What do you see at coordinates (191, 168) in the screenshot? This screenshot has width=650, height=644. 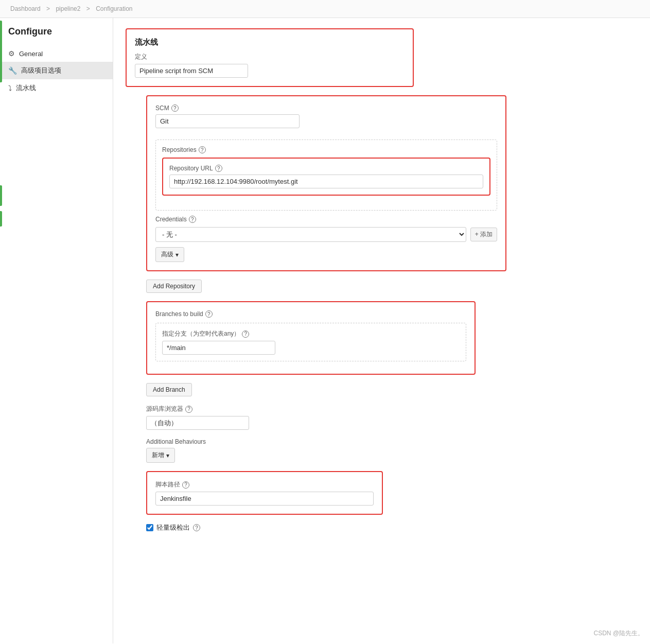 I see `repo-url-label: Repository URL` at bounding box center [191, 168].